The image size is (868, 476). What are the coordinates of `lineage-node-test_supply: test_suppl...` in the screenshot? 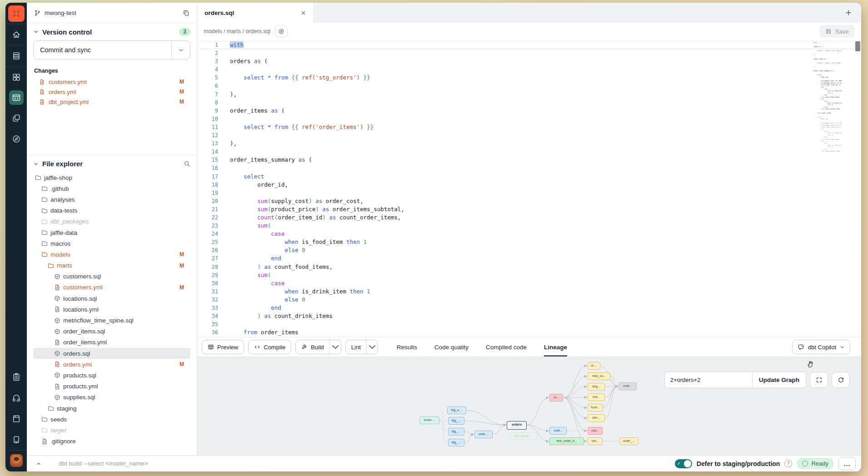 It's located at (523, 436).